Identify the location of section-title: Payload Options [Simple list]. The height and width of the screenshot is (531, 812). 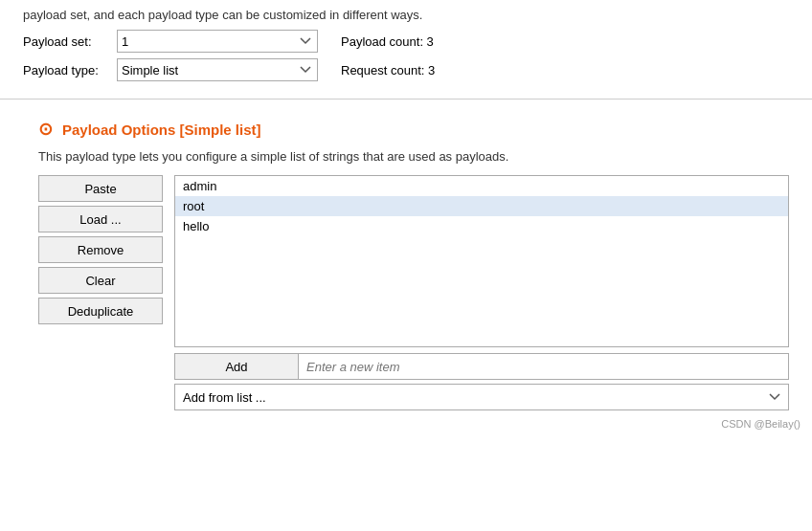
(162, 130).